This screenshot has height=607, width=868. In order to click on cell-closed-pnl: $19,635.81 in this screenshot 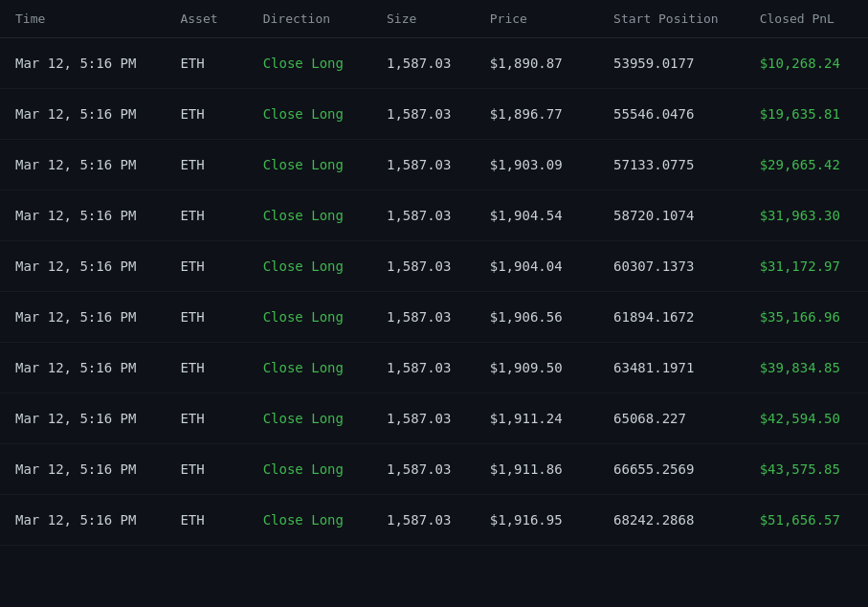, I will do `click(806, 115)`.